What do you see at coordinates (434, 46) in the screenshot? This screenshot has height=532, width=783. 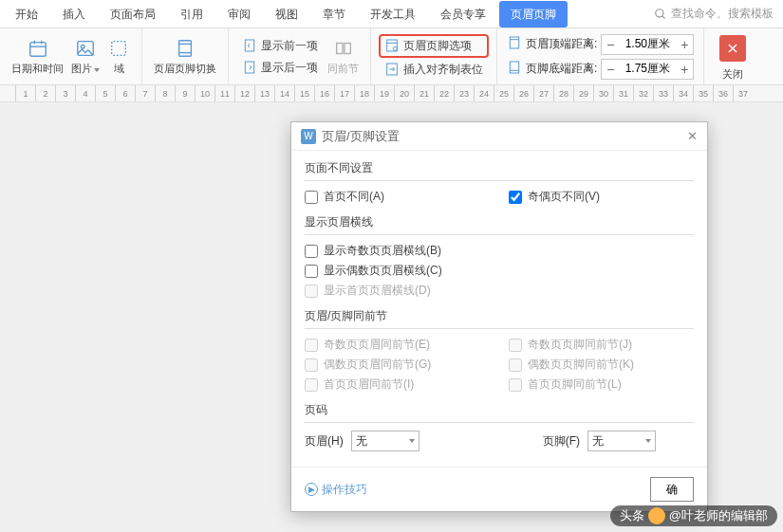 I see `hf-options-button: 页眉页脚选项` at bounding box center [434, 46].